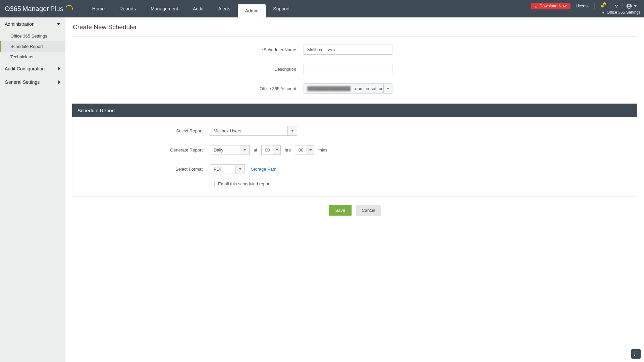  I want to click on license-link: License, so click(582, 6).